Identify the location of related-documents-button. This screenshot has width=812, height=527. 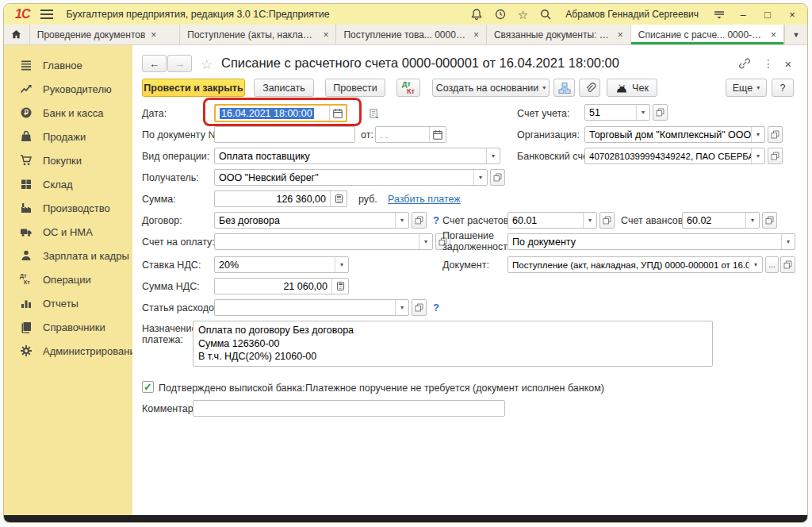
(565, 87).